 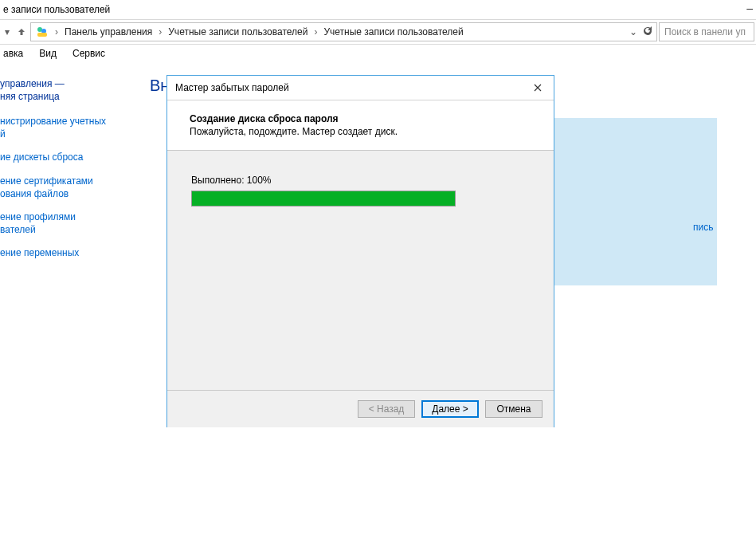 I want to click on back-button: < Назад, so click(x=386, y=409).